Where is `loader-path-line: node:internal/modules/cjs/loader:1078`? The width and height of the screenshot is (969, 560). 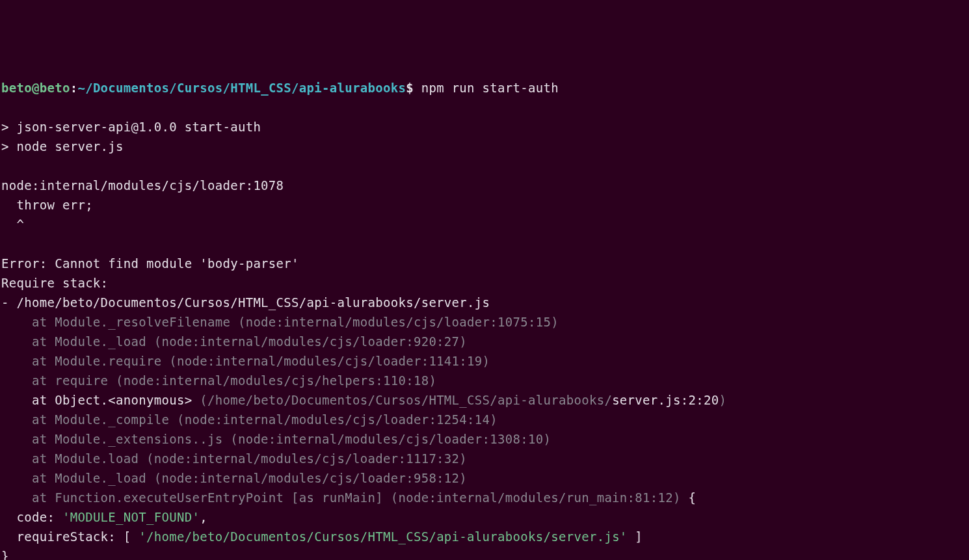 loader-path-line: node:internal/modules/cjs/loader:1078 is located at coordinates (142, 185).